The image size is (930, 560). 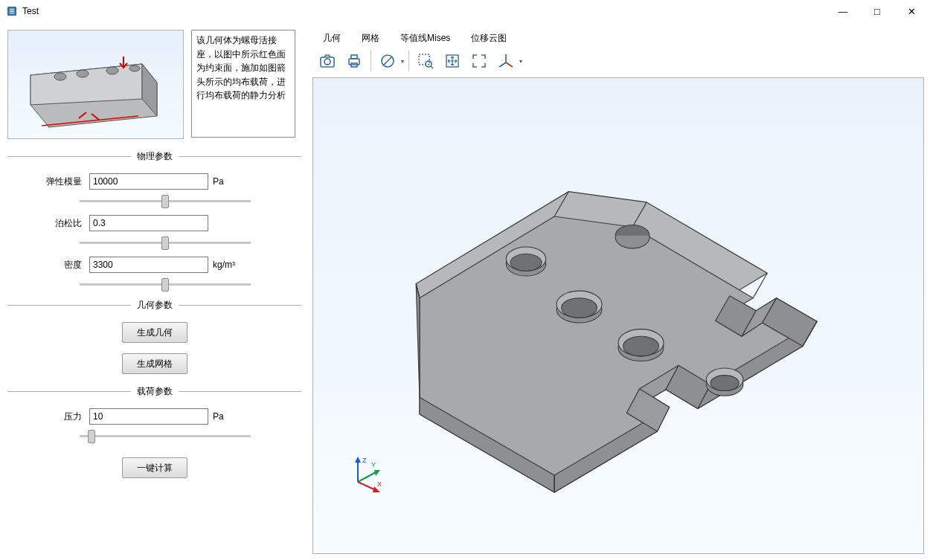 What do you see at coordinates (60, 265) in the screenshot?
I see `density-label: 密度` at bounding box center [60, 265].